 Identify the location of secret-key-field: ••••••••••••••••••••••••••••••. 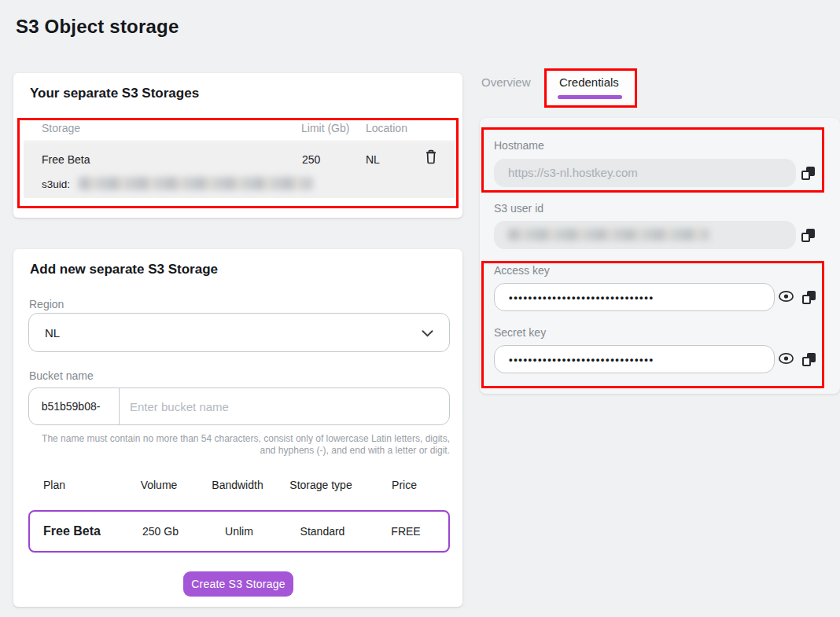
(634, 359).